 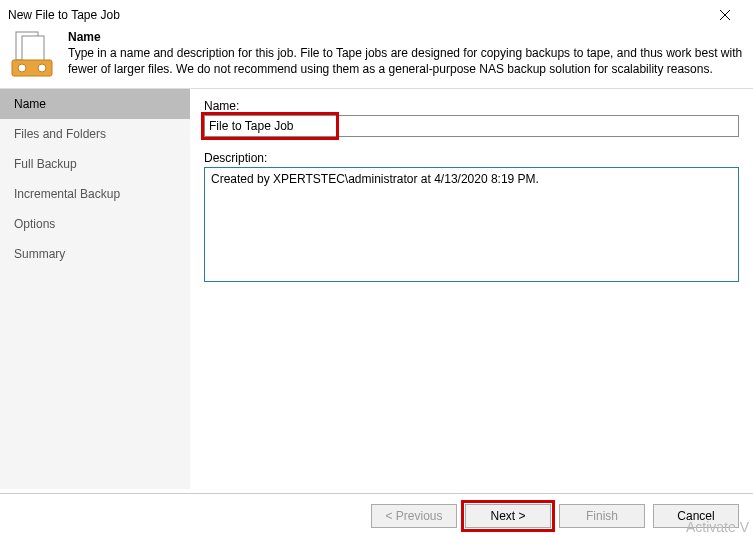 I want to click on name-label: Name:, so click(x=472, y=106).